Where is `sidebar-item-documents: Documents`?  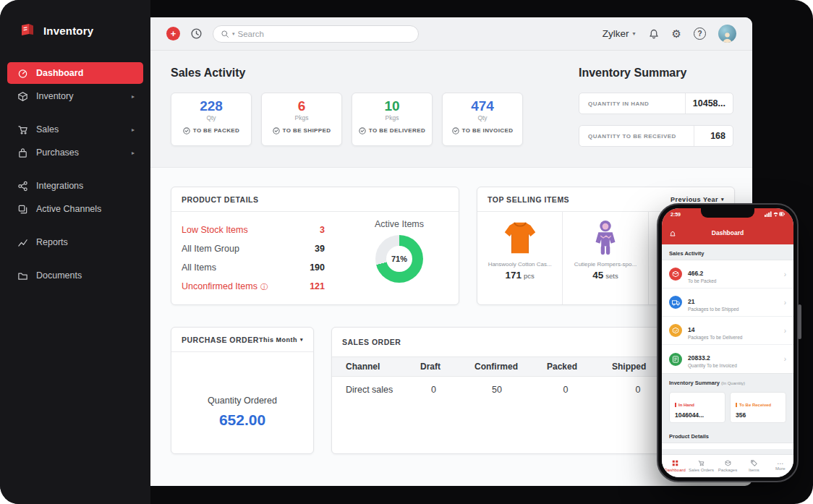 sidebar-item-documents: Documents is located at coordinates (75, 276).